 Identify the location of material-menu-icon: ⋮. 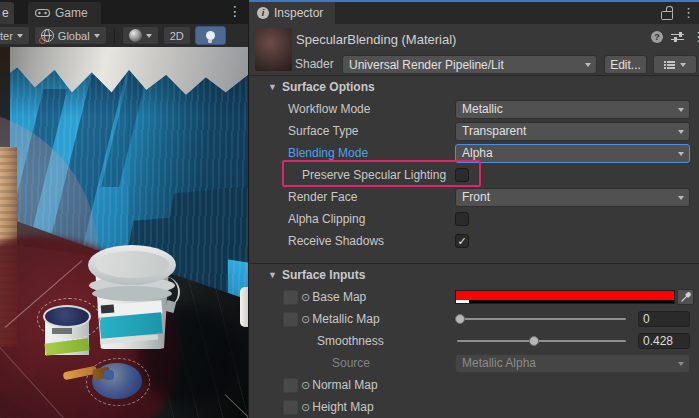
(696, 37).